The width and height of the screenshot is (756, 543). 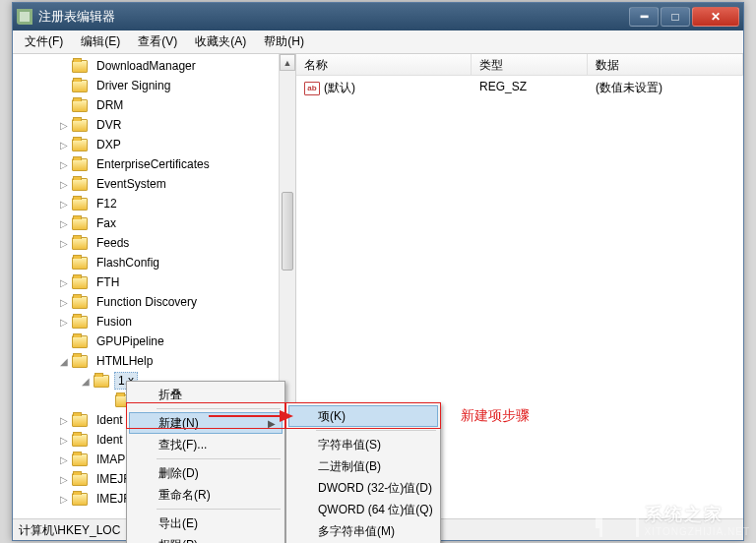 What do you see at coordinates (124, 361) in the screenshot?
I see `tree-item-label: HTMLHelp` at bounding box center [124, 361].